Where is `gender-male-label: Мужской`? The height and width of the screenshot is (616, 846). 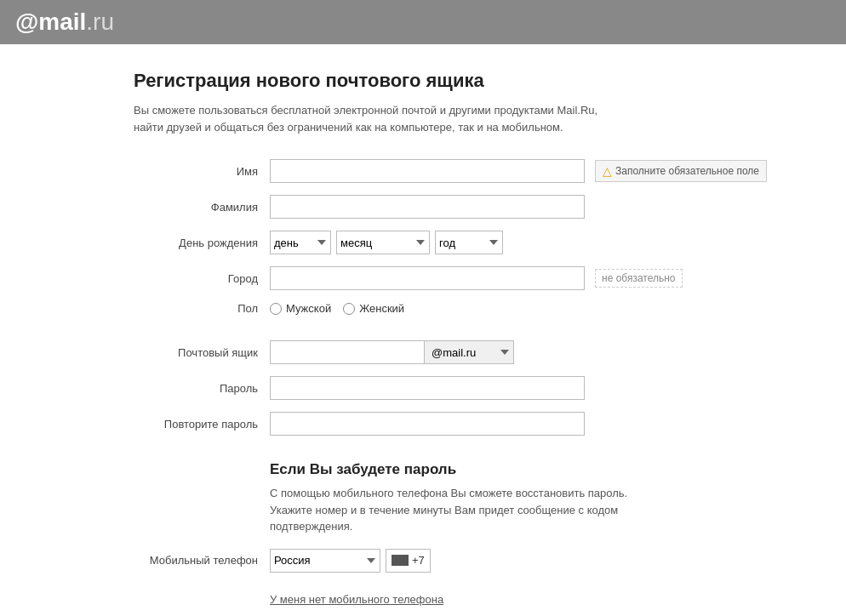 gender-male-label: Мужской is located at coordinates (308, 308).